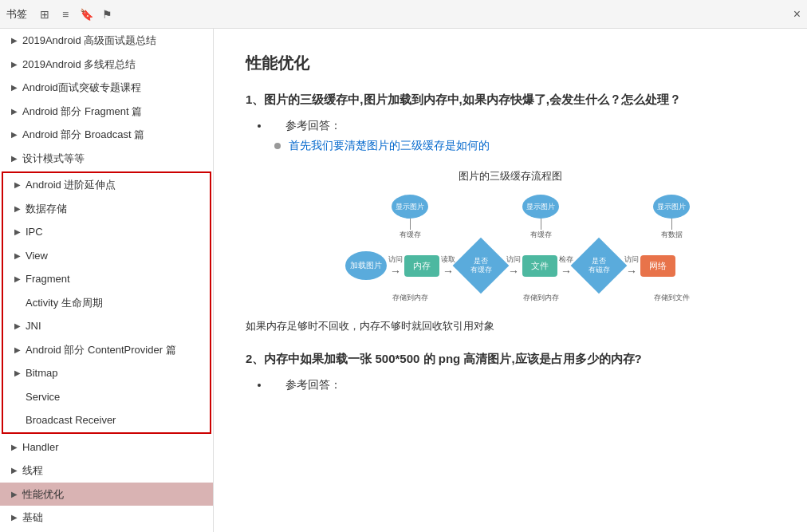  Describe the element at coordinates (107, 256) in the screenshot. I see `sidebar-item-view: ▶ View` at that location.